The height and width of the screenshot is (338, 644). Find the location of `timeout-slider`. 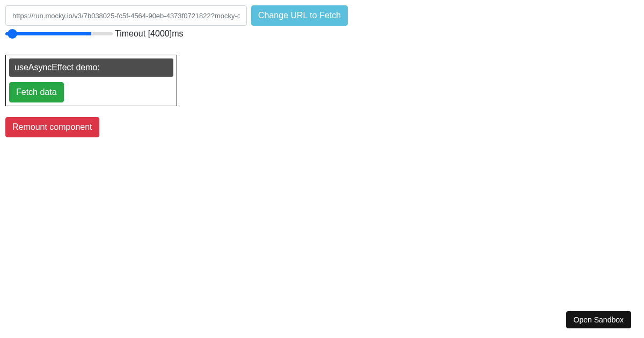

timeout-slider is located at coordinates (59, 34).